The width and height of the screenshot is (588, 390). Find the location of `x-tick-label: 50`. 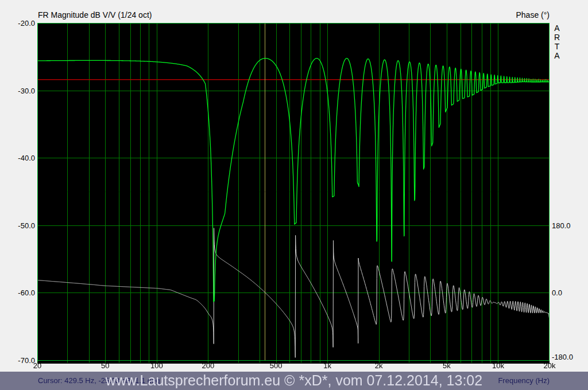

x-tick-label: 50 is located at coordinates (105, 366).